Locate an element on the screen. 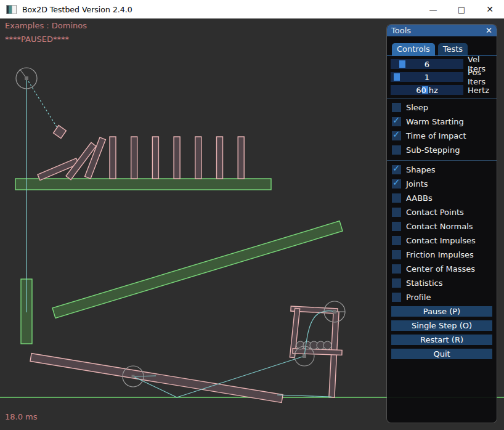 This screenshot has width=504, height=430. panel-close-icon: ✕ is located at coordinates (489, 31).